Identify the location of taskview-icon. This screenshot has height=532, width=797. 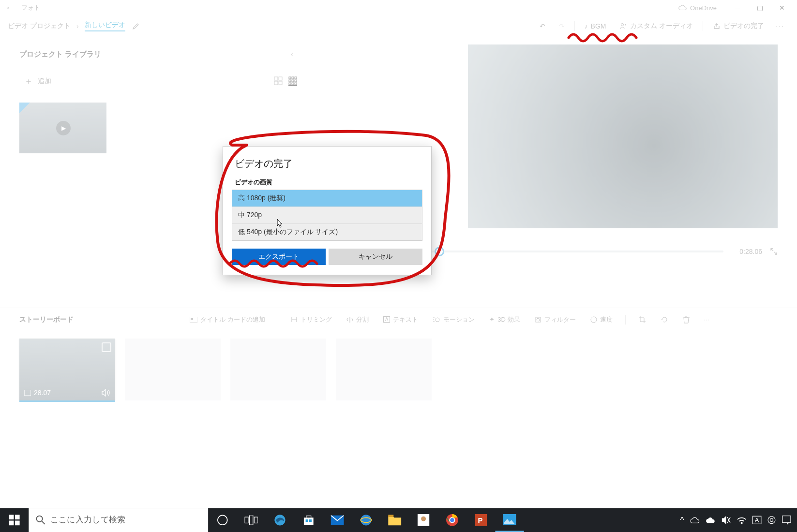
(251, 520).